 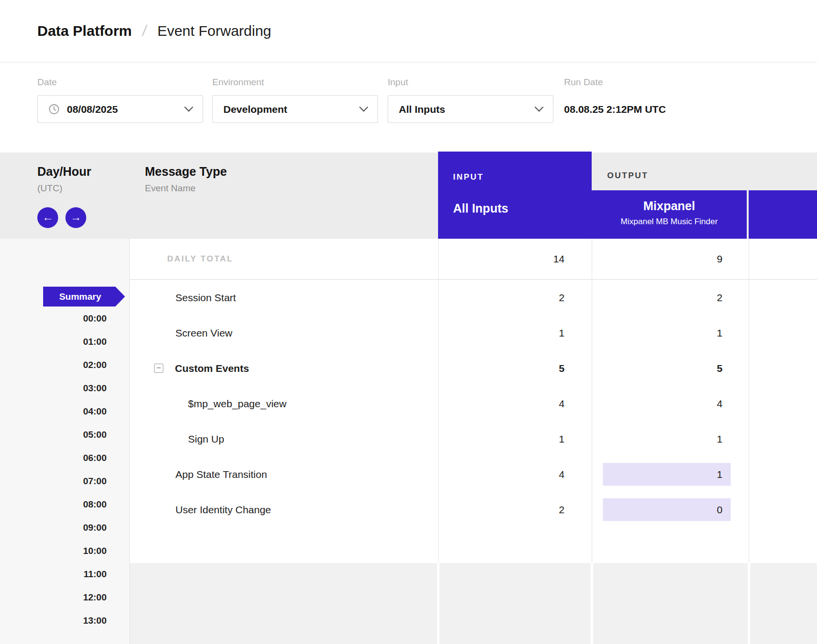 What do you see at coordinates (64, 171) in the screenshot?
I see `day-hour-title: Day/Hour` at bounding box center [64, 171].